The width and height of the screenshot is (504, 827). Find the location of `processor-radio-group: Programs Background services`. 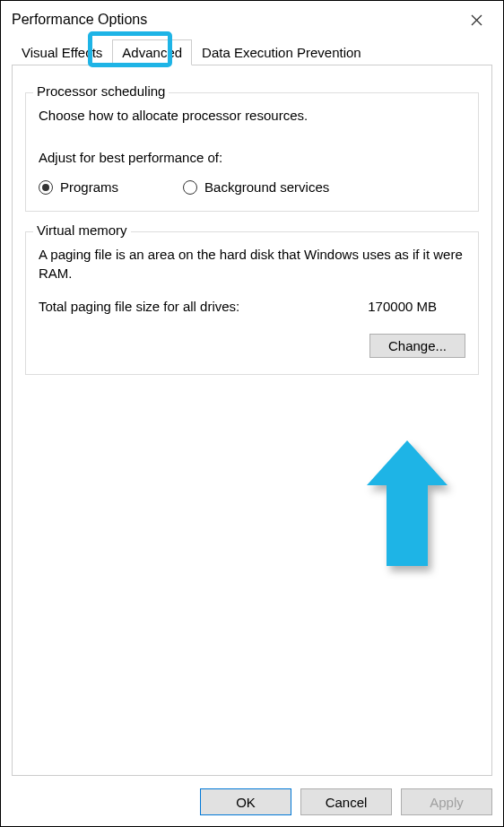

processor-radio-group: Programs Background services is located at coordinates (252, 187).